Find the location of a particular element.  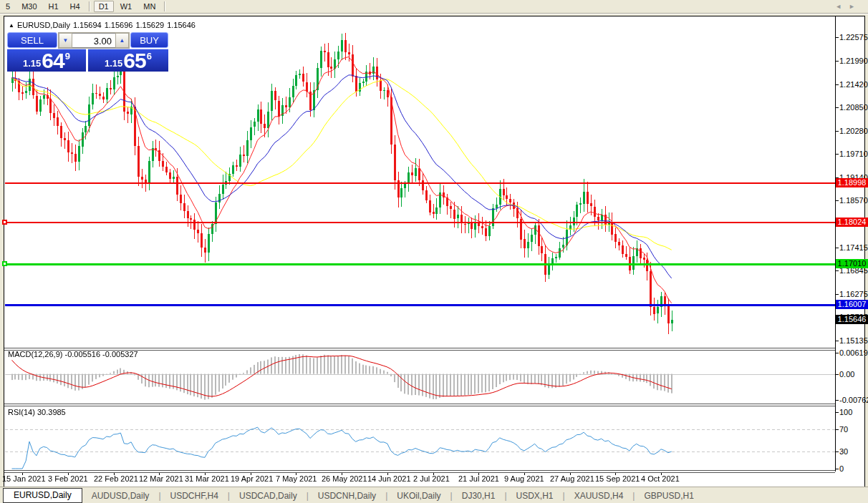

price-marker-1.18998: 1.18998 is located at coordinates (852, 183).